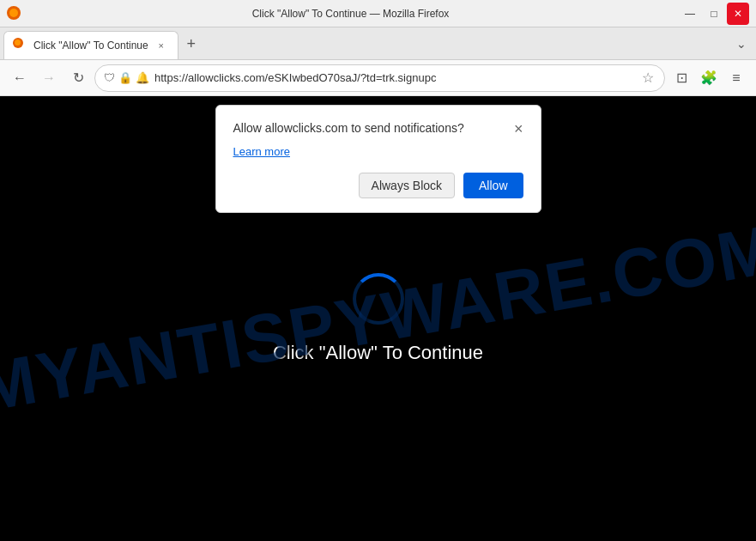  Describe the element at coordinates (518, 129) in the screenshot. I see `popup-close-button: ×` at that location.